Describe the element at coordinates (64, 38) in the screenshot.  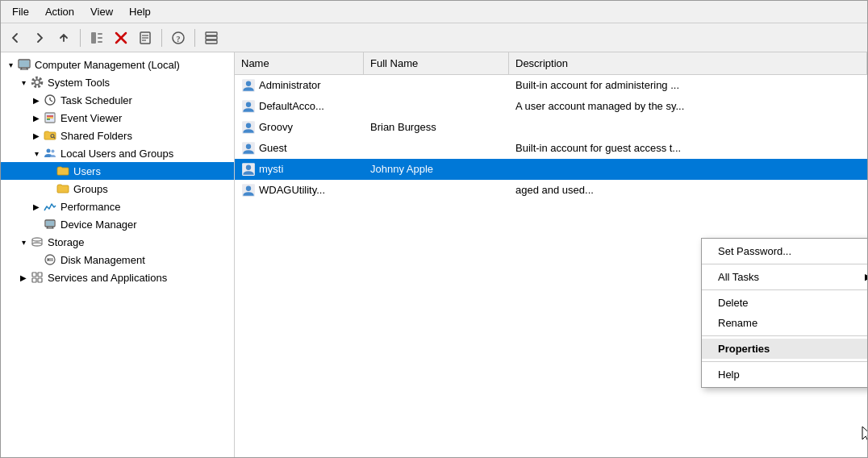
I see `up-icon` at that location.